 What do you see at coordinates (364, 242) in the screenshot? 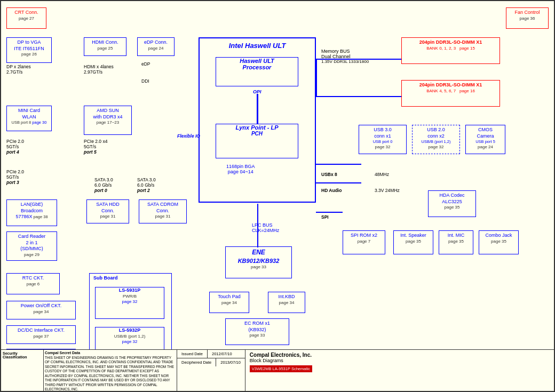
I see `spi-rom-block: SPI ROM x2 page 7` at bounding box center [364, 242].